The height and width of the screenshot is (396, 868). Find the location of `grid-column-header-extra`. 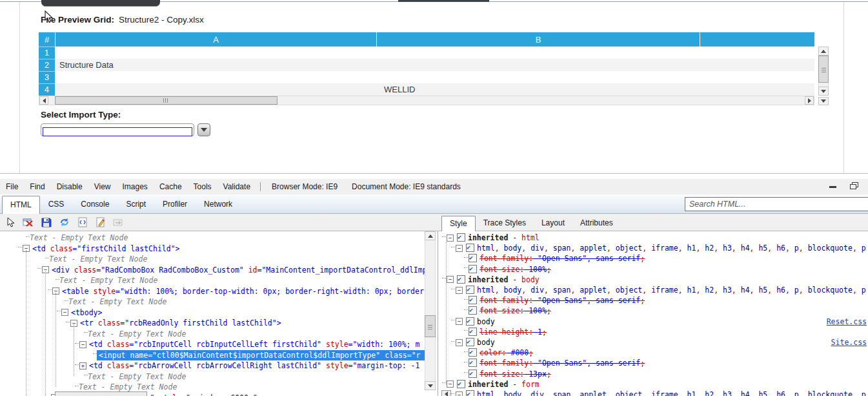

grid-column-header-extra is located at coordinates (757, 39).